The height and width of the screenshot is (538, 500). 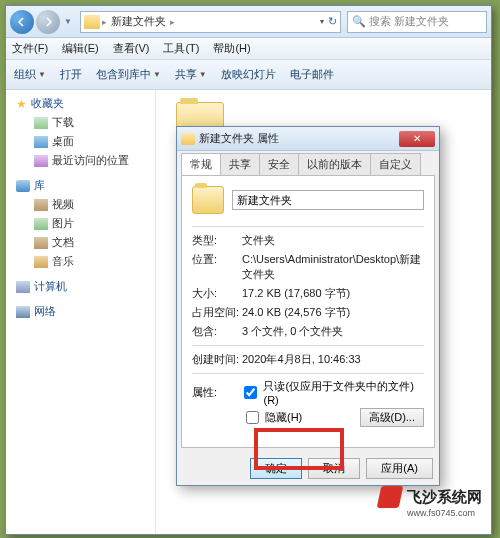 I want to click on slideshow-button: 放映幻灯片, so click(x=248, y=74).